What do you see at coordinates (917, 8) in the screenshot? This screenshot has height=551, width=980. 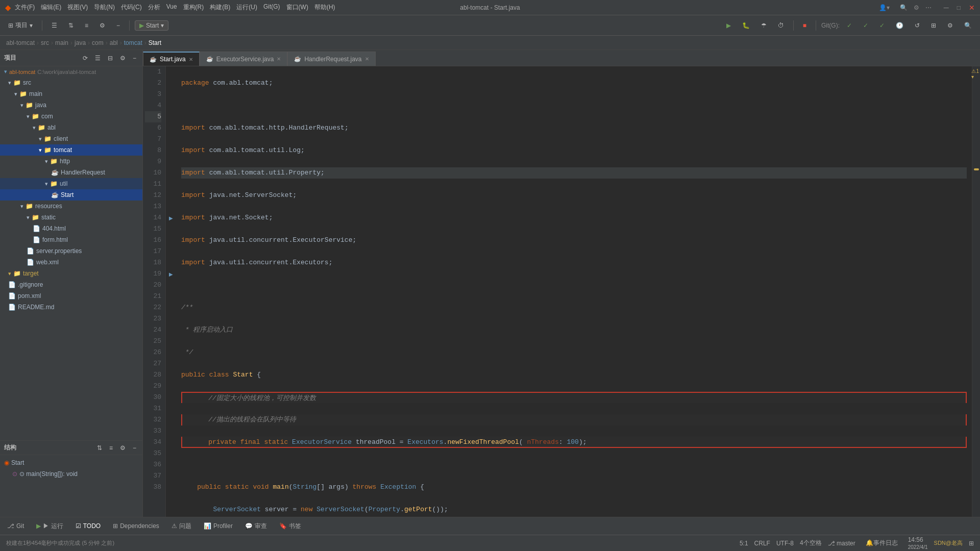 I see `settings-btn: ⚙` at bounding box center [917, 8].